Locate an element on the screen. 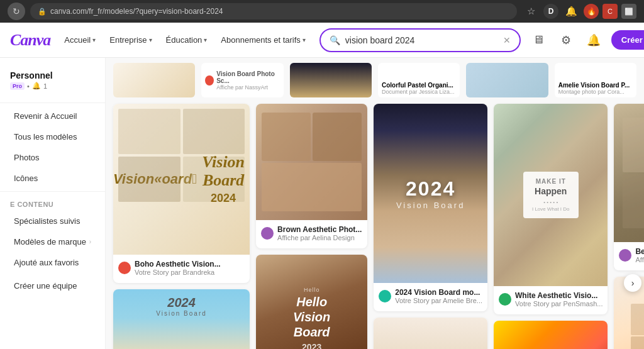 This screenshot has height=349, width=644. nav-accueil: Accueil ▾ is located at coordinates (80, 40).